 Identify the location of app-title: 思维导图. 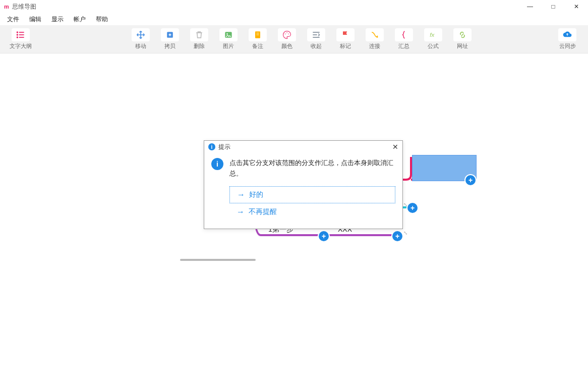
(24, 7).